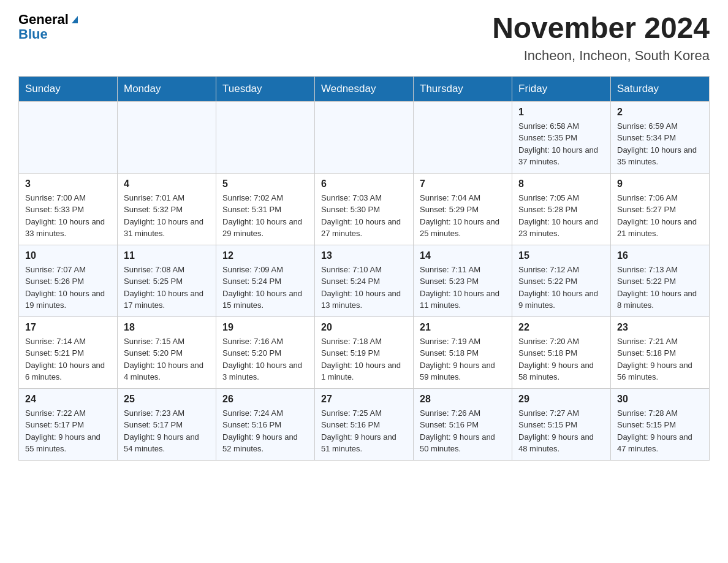 This screenshot has width=728, height=563. Describe the element at coordinates (463, 352) in the screenshot. I see `calendar-cell: 21Sunrise: 7:19 AM Sunset: 5:18 PM Dayli…` at that location.